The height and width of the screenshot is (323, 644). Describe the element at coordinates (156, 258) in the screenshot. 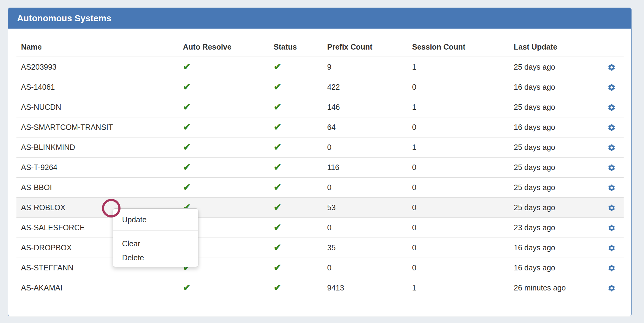

I see `menu-item-delete: Delete` at that location.